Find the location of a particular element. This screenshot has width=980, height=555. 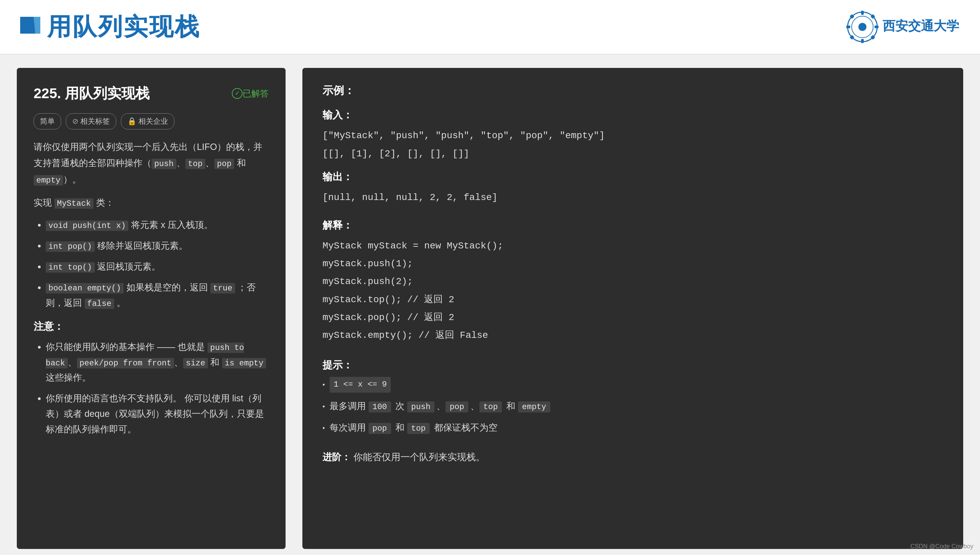

explanation-block: 解释： MyStack myStack = new MyStack(); myS… is located at coordinates (633, 281).